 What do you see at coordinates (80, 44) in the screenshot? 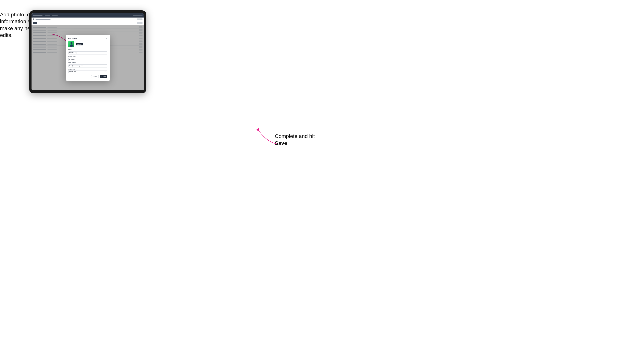
I see `upload-photo-button: Upload` at bounding box center [80, 44].